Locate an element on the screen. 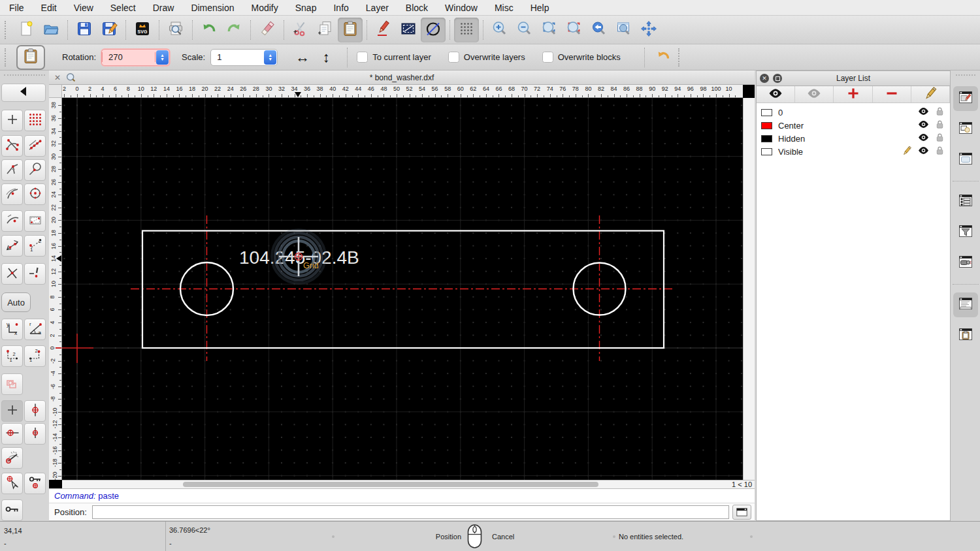  to-current-layer-checkbox: To current layer is located at coordinates (394, 57).